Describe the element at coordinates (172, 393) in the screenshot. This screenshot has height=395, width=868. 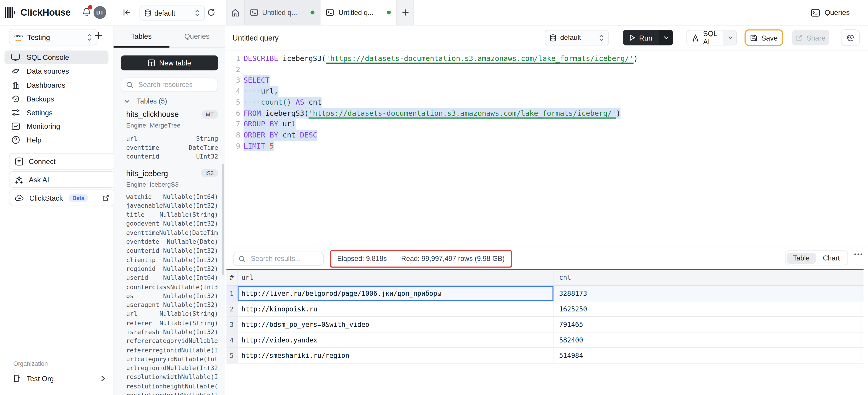
I see `column-row: resolutiondepthNullable(In` at that location.